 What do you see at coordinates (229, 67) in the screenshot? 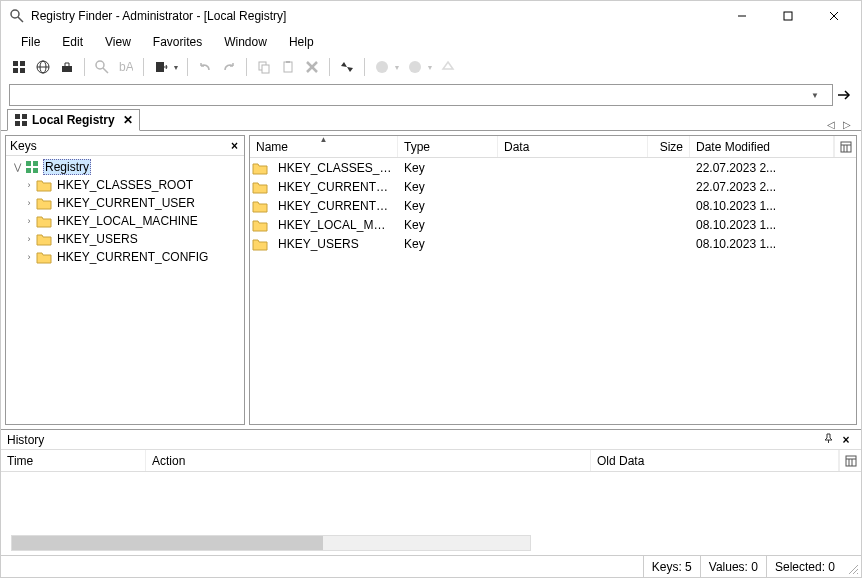
I see `redo-icon` at bounding box center [229, 67].